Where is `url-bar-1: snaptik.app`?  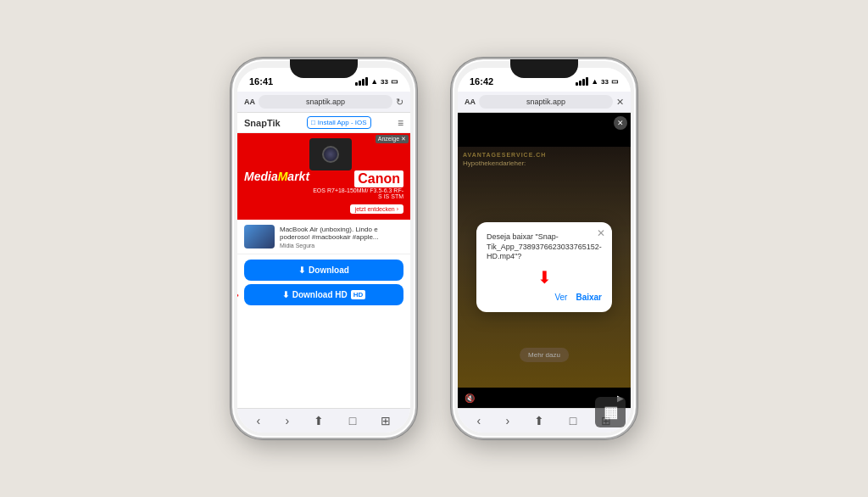
url-bar-1: snaptik.app is located at coordinates (326, 102).